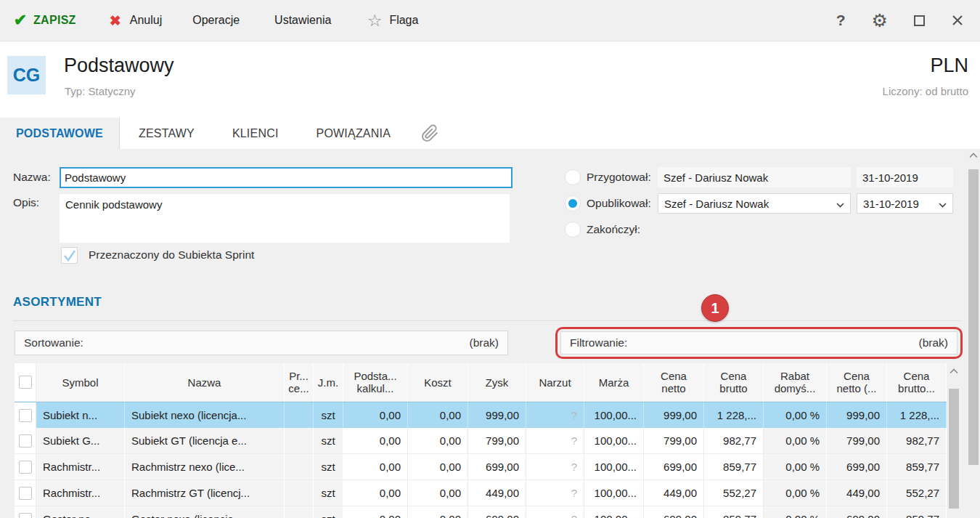 This screenshot has height=518, width=980. What do you see at coordinates (973, 333) in the screenshot?
I see `page-scrollbar` at bounding box center [973, 333].